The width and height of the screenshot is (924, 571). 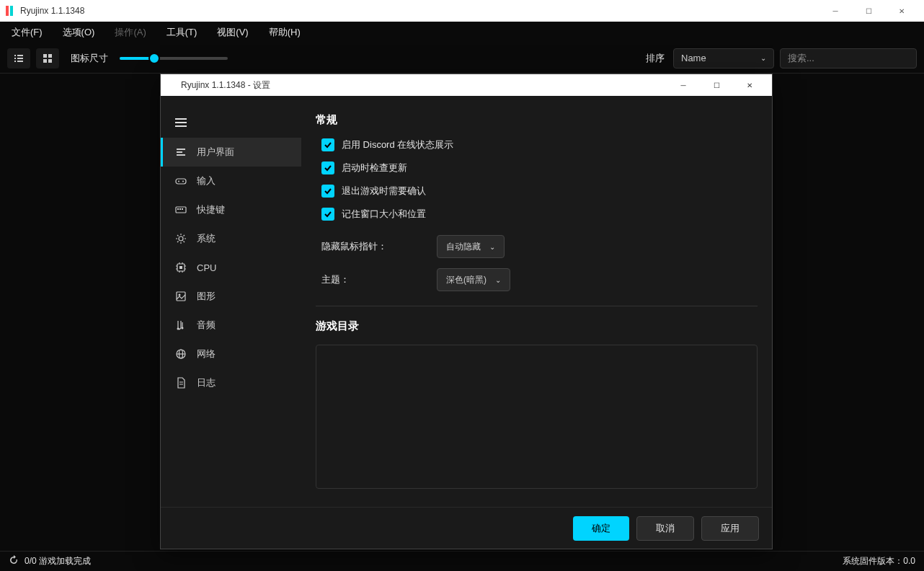 What do you see at coordinates (536, 326) in the screenshot?
I see `section-gamedir-title: 游戏目录` at bounding box center [536, 326].